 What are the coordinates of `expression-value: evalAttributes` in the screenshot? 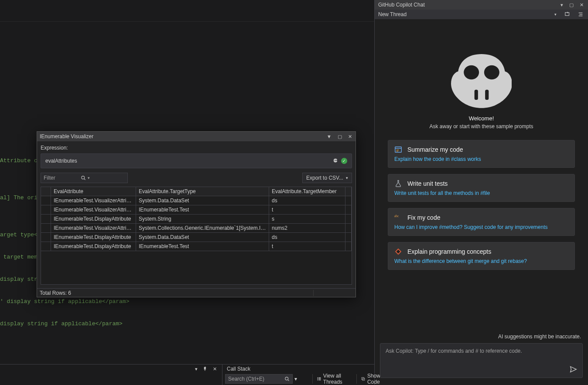 It's located at (189, 161).